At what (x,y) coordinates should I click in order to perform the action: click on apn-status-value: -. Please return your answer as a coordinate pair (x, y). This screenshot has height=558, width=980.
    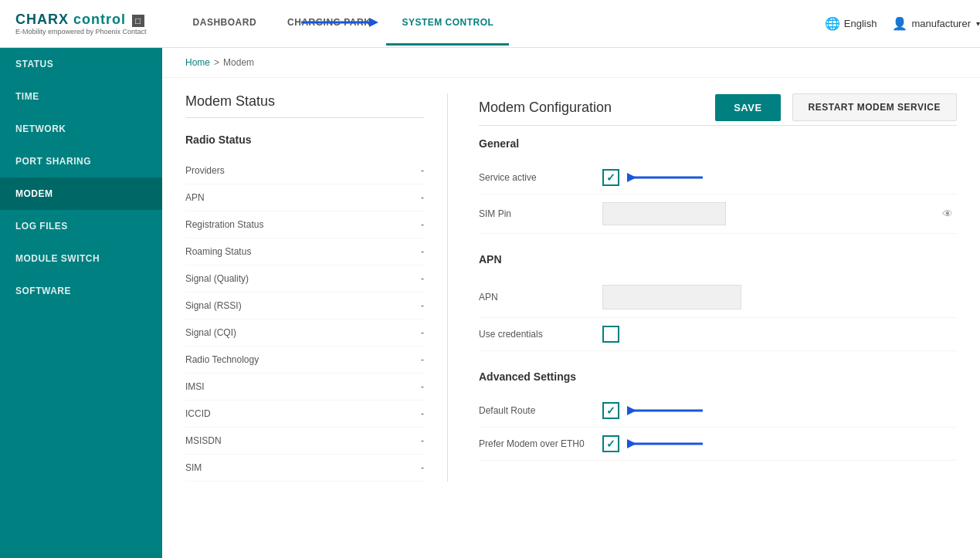
    Looking at the image, I should click on (422, 198).